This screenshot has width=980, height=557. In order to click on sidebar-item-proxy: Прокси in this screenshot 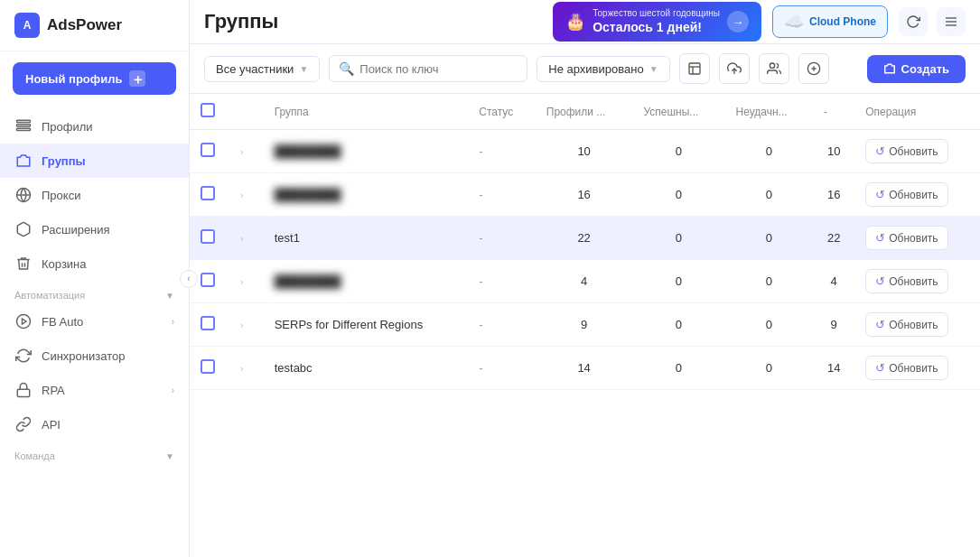, I will do `click(94, 195)`.